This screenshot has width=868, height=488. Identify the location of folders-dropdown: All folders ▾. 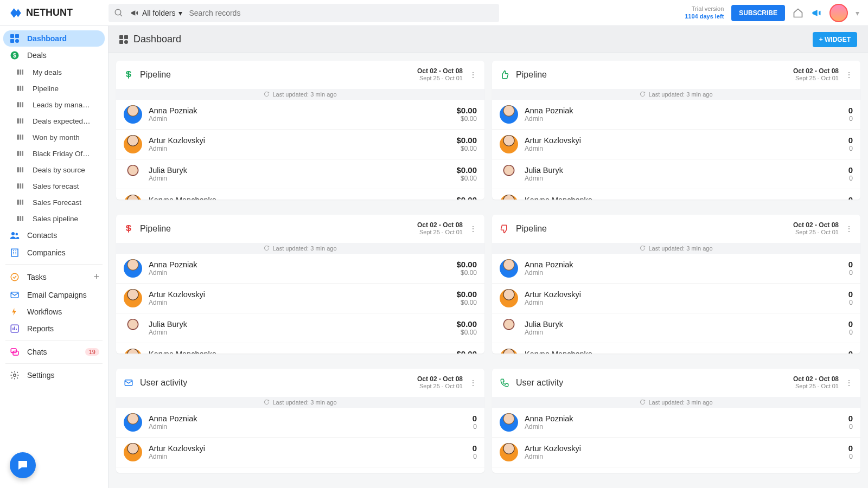
(156, 13).